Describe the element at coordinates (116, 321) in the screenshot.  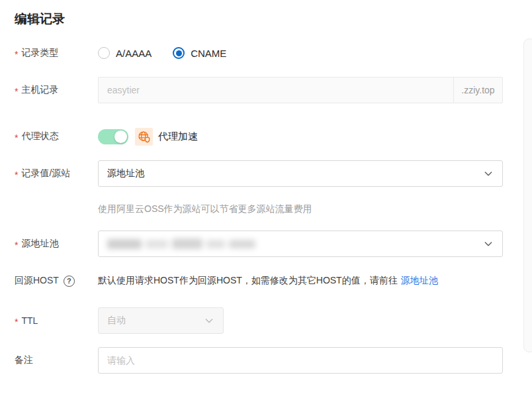
I see `ttl-value: 自动` at that location.